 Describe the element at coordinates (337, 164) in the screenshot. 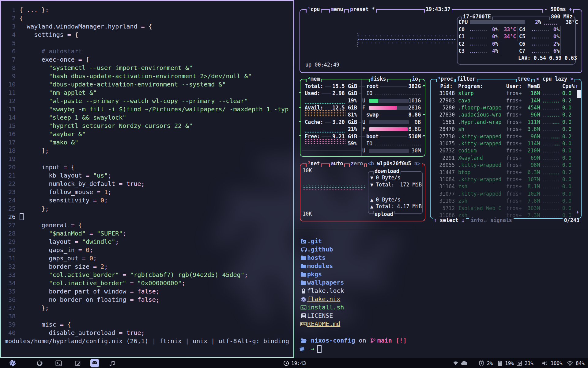

I see `net-auto-button: auto` at that location.